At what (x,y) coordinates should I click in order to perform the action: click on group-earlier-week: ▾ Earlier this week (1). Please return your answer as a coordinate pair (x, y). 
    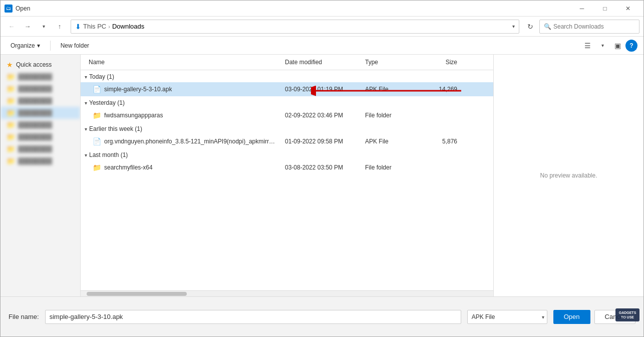
    Looking at the image, I should click on (287, 128).